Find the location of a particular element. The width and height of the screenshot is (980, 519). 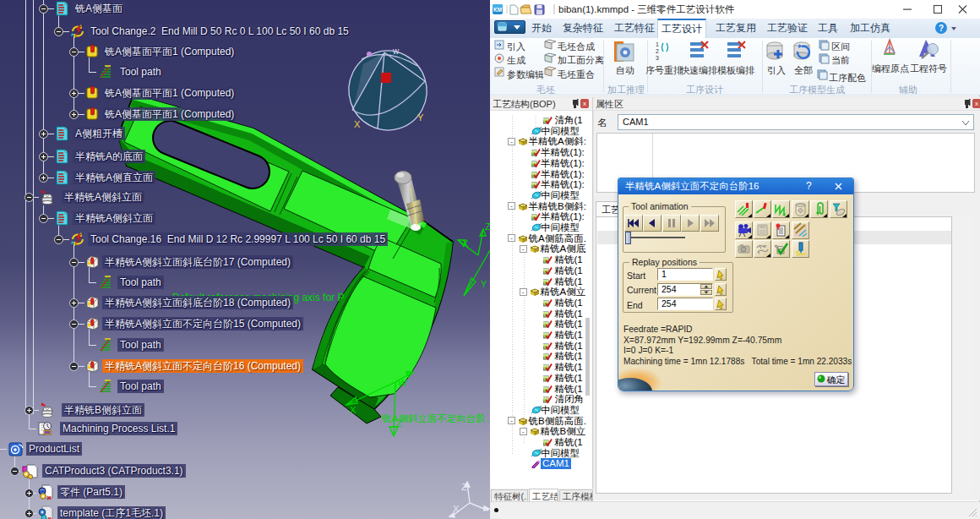

svg-text: 铣A侧斜立面不定向台阶、铣 is located at coordinates (436, 418).